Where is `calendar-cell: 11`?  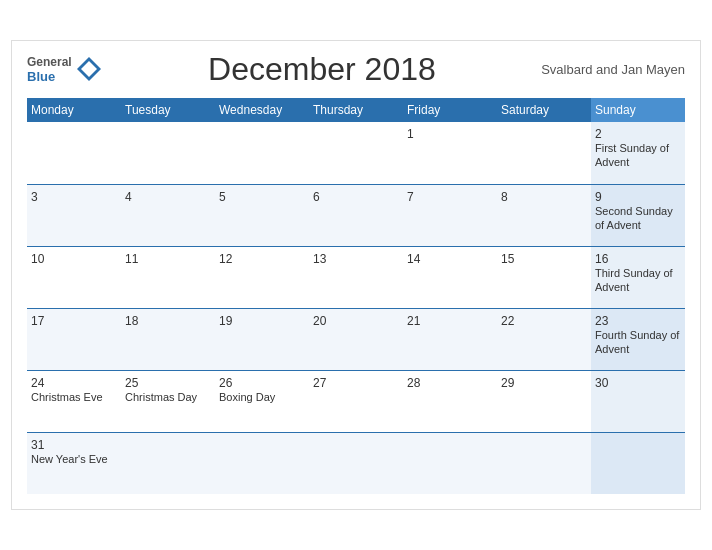 calendar-cell: 11 is located at coordinates (168, 277).